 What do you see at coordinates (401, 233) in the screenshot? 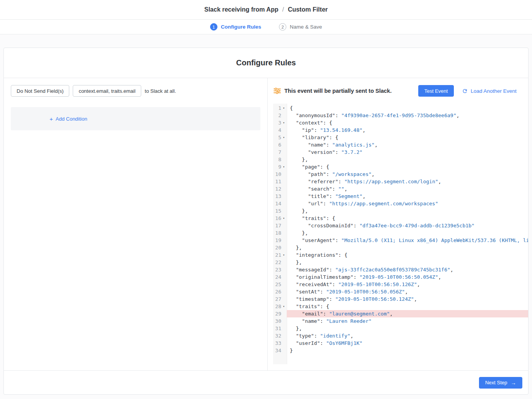
I see `code-line: 18 },` at bounding box center [401, 233].